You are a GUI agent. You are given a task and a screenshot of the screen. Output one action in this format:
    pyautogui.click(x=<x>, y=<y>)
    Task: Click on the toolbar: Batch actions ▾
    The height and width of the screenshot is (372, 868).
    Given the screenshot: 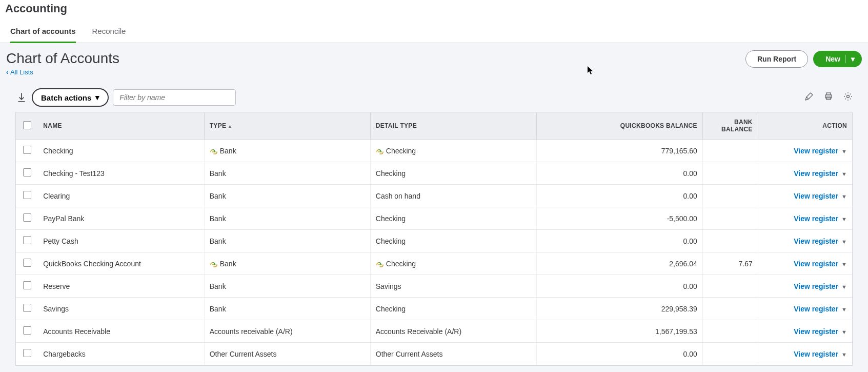 What is the action you would take?
    pyautogui.click(x=434, y=97)
    